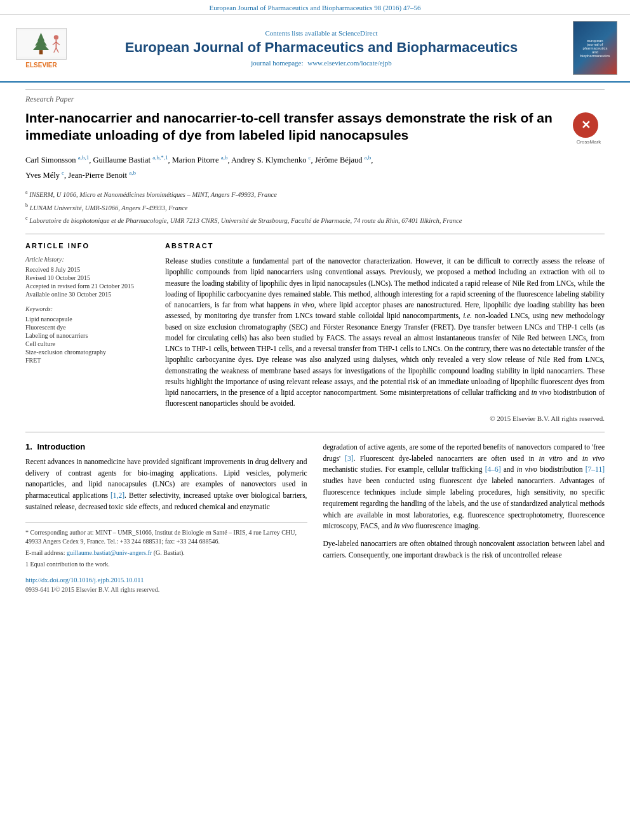 The image size is (630, 840). I want to click on history-revised: Revised 10 October 2015, so click(89, 278).